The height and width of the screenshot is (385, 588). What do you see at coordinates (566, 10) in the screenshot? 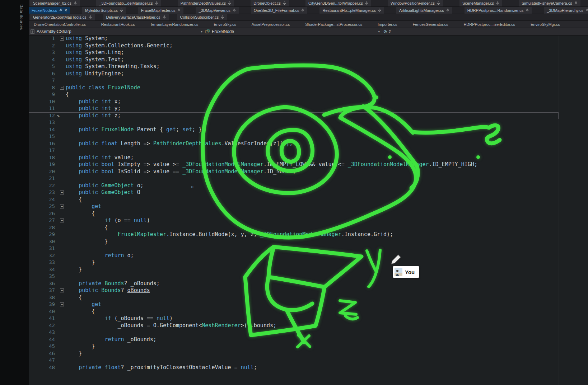
I see `file-tab: _3DMapHierarchy.cs` at bounding box center [566, 10].